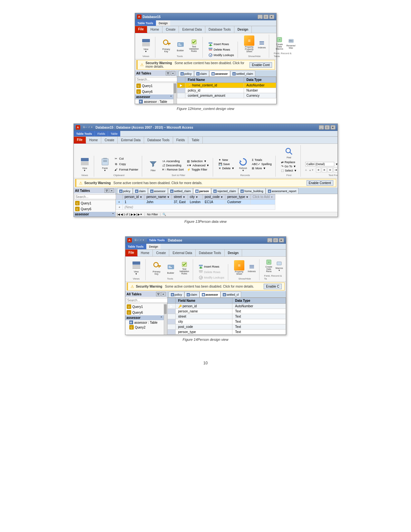 This screenshot has height=532, width=411. What do you see at coordinates (154, 97) in the screenshot?
I see `panel-section-assessor-1: assessor ⌃` at bounding box center [154, 97].